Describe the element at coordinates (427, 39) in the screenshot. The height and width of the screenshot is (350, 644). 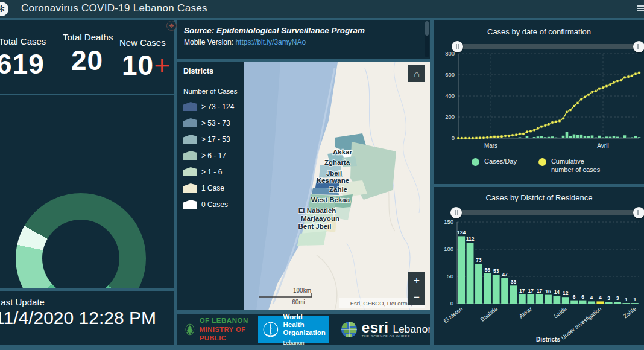
I see `scrollbar` at that location.